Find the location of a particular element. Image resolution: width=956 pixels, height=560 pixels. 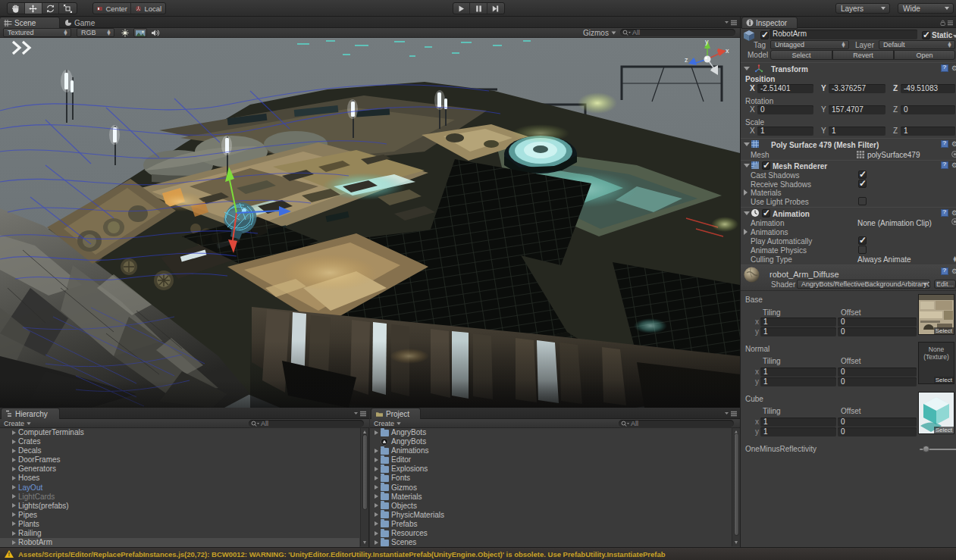

scene-lighting-toggle is located at coordinates (125, 33).